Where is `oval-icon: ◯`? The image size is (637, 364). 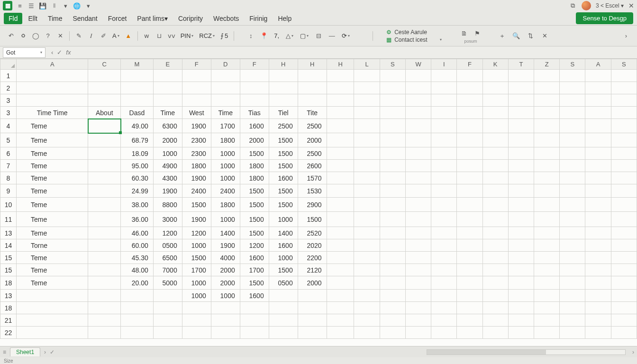 oval-icon: ◯ is located at coordinates (36, 36).